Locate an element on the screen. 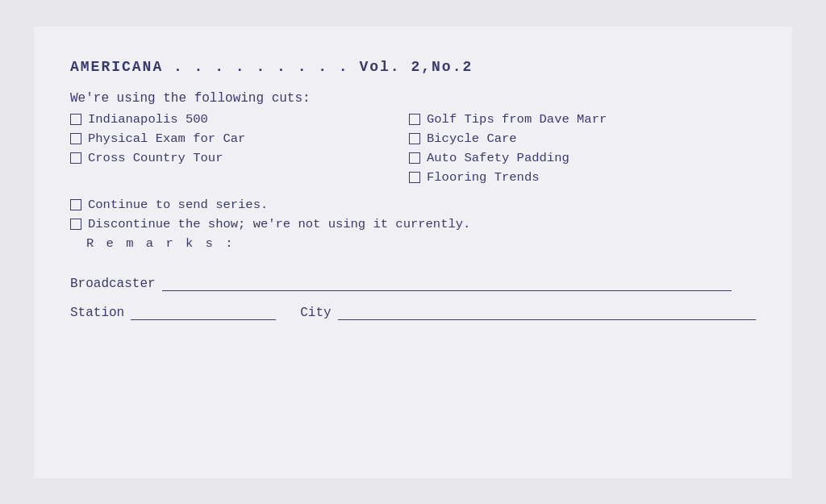 This screenshot has height=504, width=826. card-title: AMERICANA . . . . . . . . . Vol. 2,No.2 is located at coordinates (413, 67).